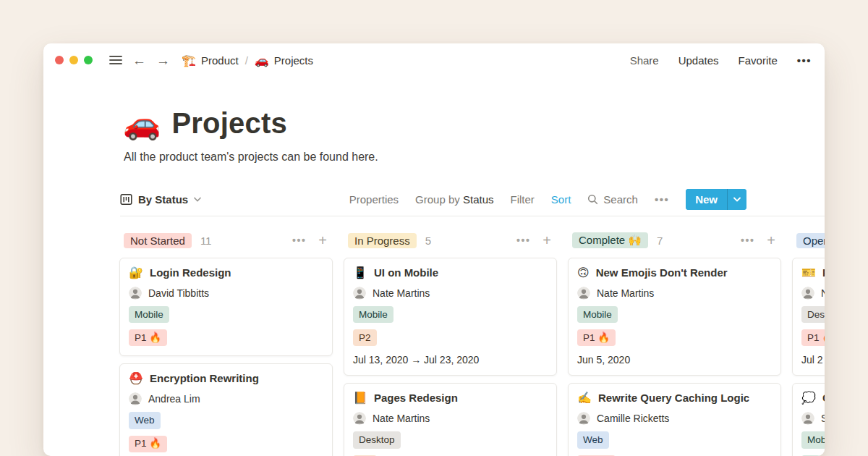  I want to click on column-header: Not Started11•••+, so click(226, 240).